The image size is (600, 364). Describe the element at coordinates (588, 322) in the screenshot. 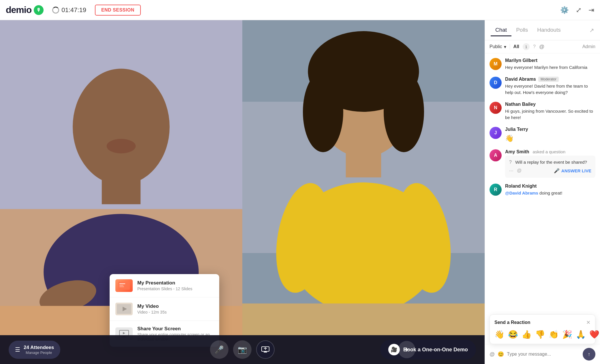

I see `reaction-close-button: ✕` at that location.